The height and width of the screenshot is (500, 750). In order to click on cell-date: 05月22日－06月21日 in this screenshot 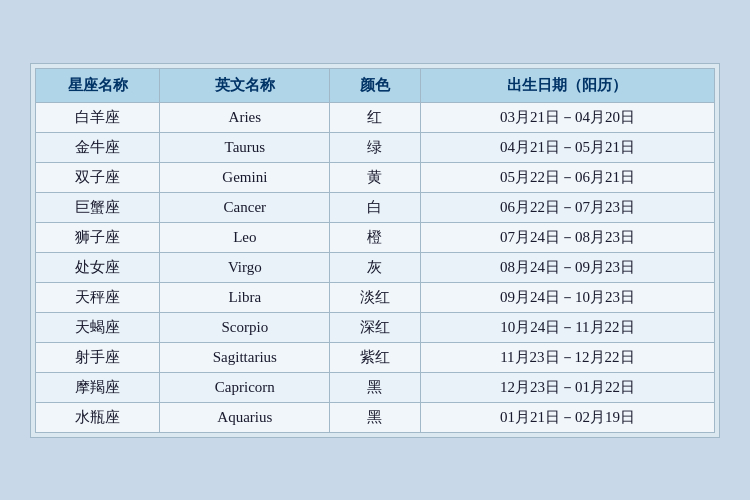, I will do `click(567, 177)`.